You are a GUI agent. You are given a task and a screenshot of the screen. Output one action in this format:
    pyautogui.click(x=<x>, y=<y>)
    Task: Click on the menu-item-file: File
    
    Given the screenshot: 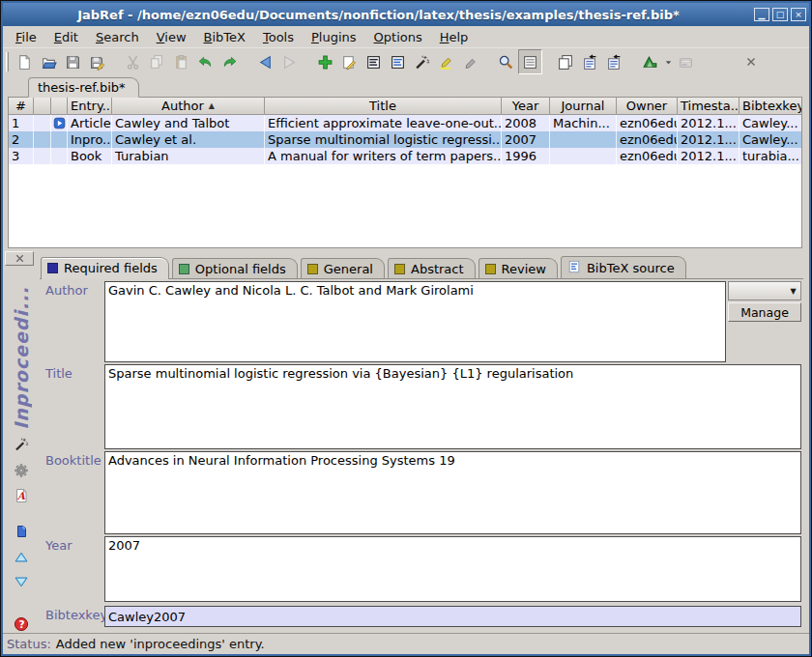 What is the action you would take?
    pyautogui.click(x=26, y=37)
    